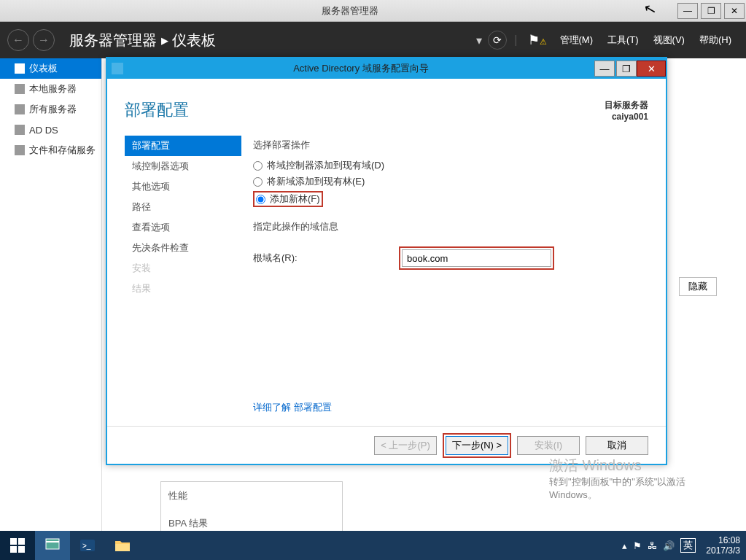  Describe the element at coordinates (405, 446) in the screenshot. I see `prev-button: < 上一步(P)` at that location.